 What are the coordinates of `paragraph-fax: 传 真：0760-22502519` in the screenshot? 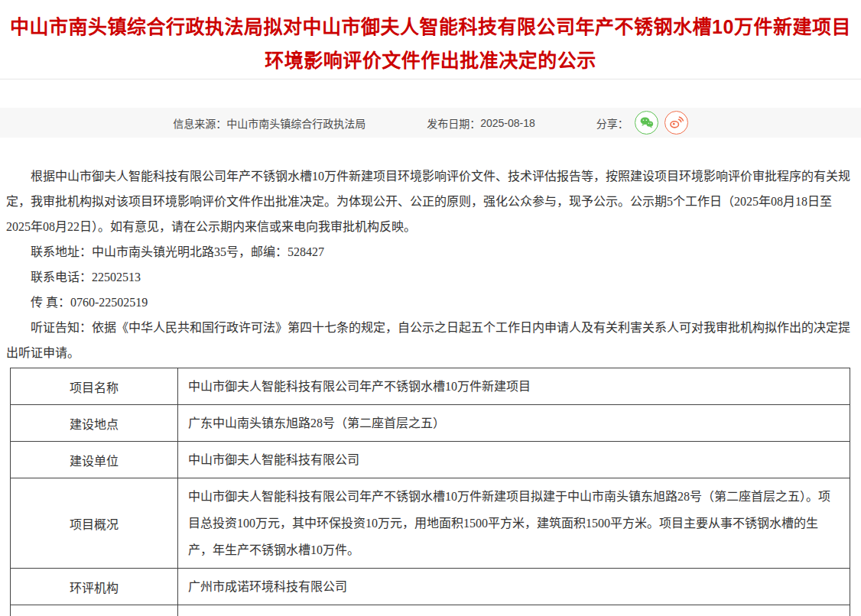 It's located at (430, 303).